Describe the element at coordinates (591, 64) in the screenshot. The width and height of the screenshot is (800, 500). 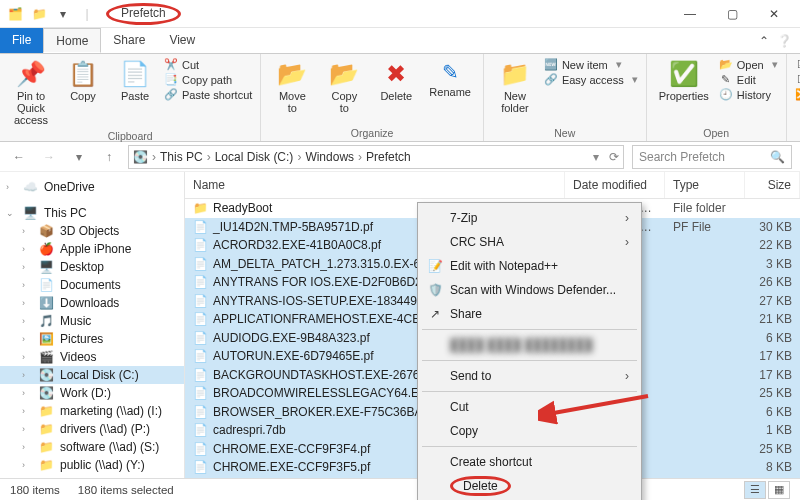
I see `new-item-button: 🆕New item▾` at that location.